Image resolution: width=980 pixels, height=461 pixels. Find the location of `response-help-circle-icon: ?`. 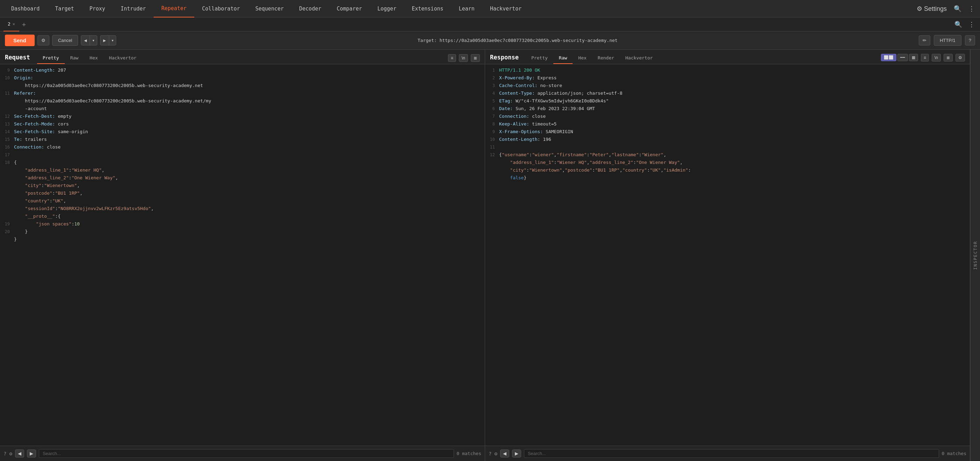

response-help-circle-icon: ? is located at coordinates (490, 454).